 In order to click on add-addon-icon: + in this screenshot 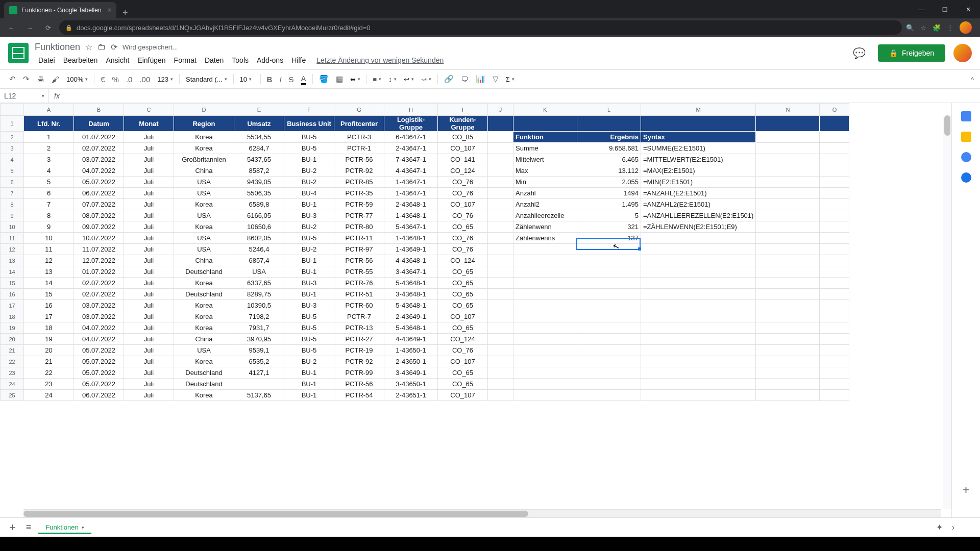, I will do `click(966, 490)`.